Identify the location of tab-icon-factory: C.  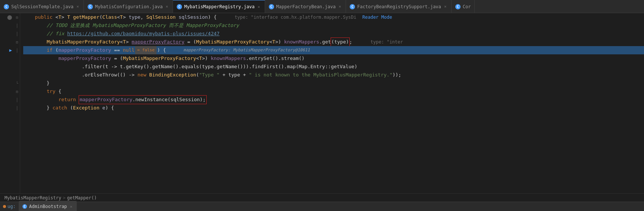
(352, 7).